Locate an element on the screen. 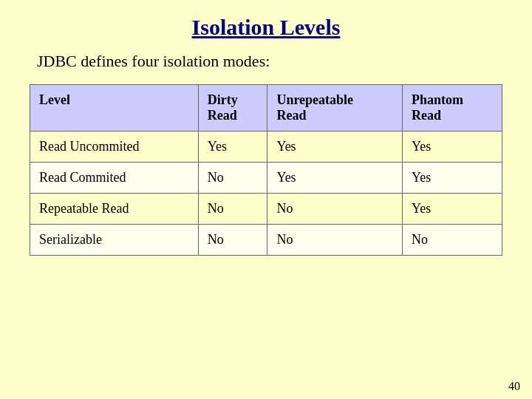  col-header-level: Level is located at coordinates (115, 108).